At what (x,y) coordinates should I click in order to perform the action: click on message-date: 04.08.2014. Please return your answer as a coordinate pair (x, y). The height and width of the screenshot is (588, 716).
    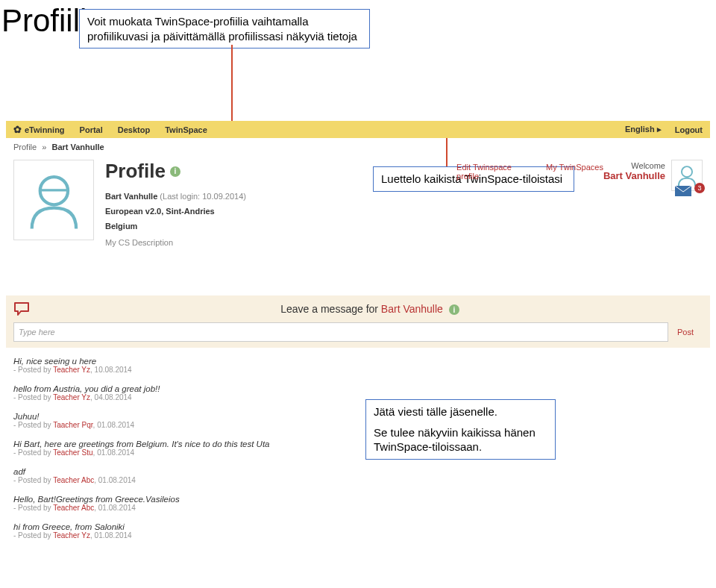
    Looking at the image, I should click on (113, 397).